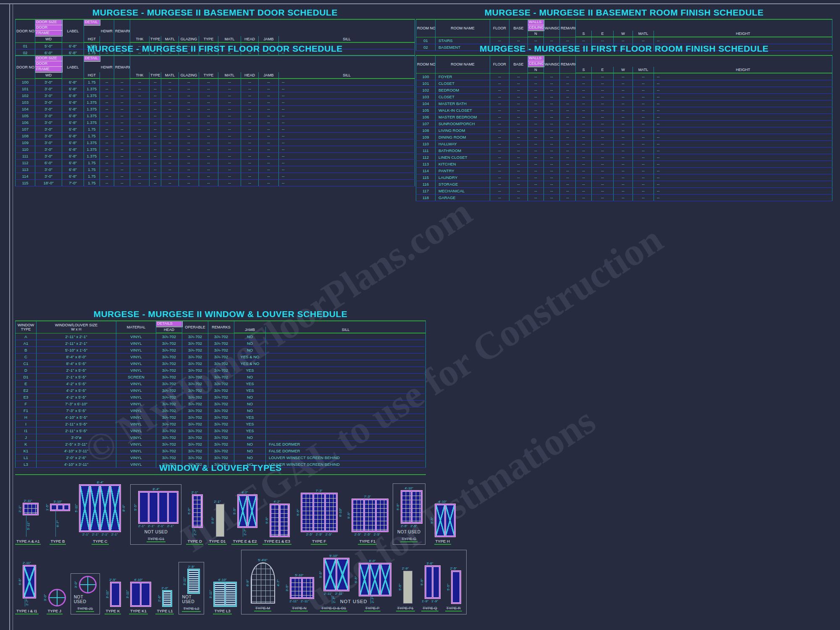 The width and height of the screenshot is (840, 630). What do you see at coordinates (25, 150) in the screenshot?
I see `cell: 110` at bounding box center [25, 150].